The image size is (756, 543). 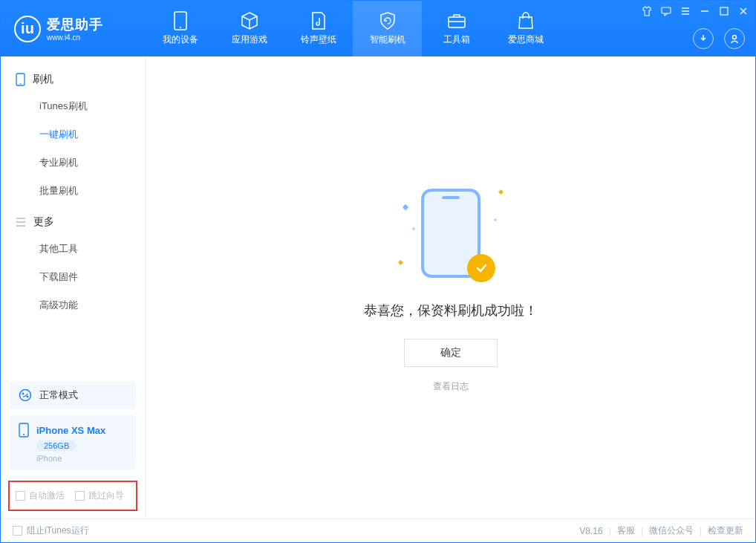 What do you see at coordinates (75, 25) in the screenshot?
I see `app-name: 爱思助手` at bounding box center [75, 25].